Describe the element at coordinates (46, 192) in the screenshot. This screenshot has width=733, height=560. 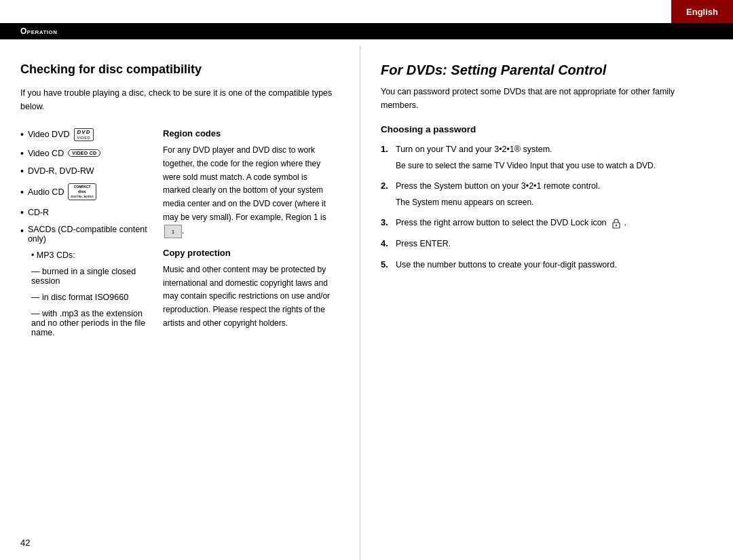
I see `disc-label: Audio CD` at that location.